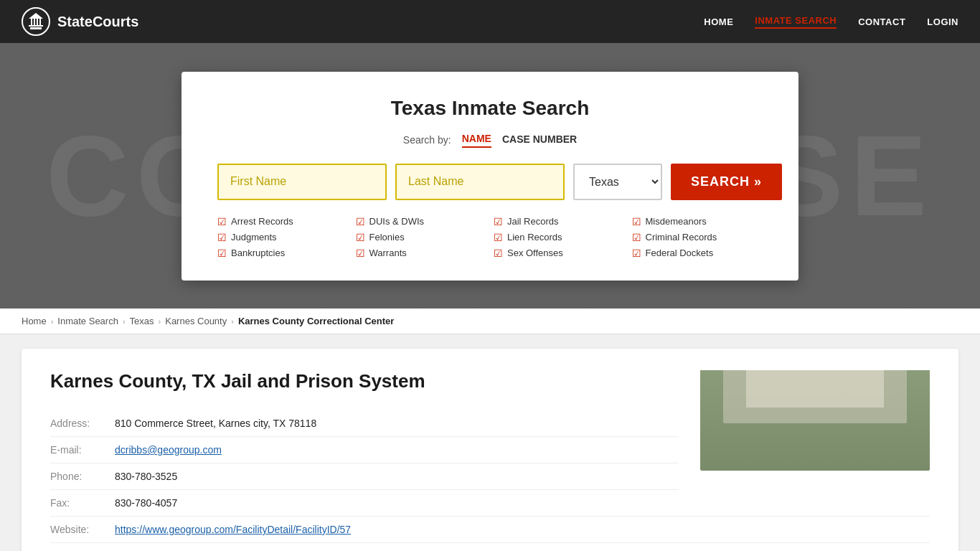 This screenshot has height=551, width=980. What do you see at coordinates (196, 321) in the screenshot?
I see `breadcrumb-karnes-county: Karnes County` at bounding box center [196, 321].